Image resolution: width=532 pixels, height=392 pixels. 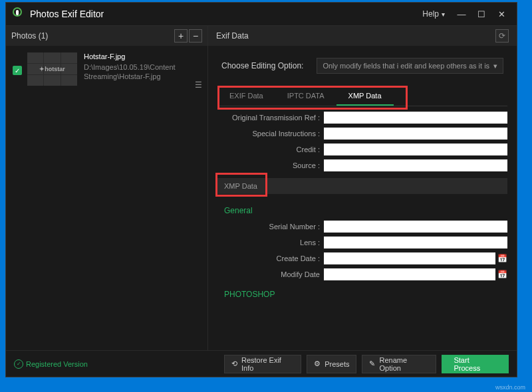 I want to click on section-header-photoshop: PHOTOSHOP, so click(x=362, y=294).